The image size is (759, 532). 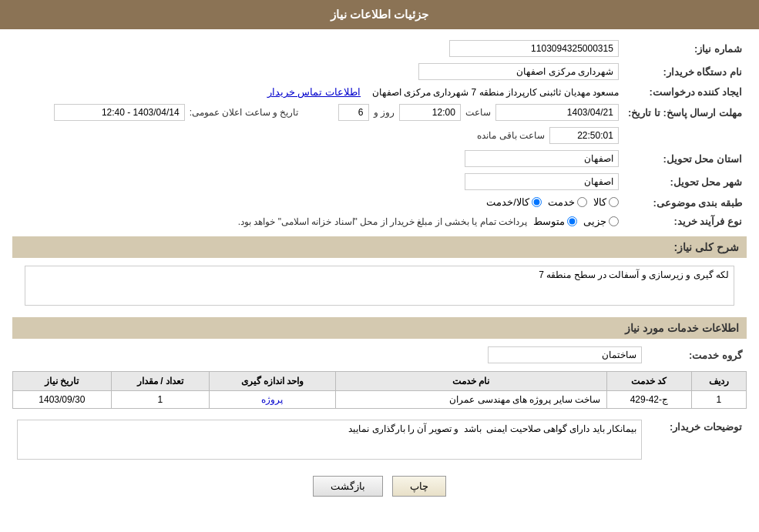 What do you see at coordinates (697, 355) in the screenshot?
I see `service-group-label: گروه خدمت:` at bounding box center [697, 355].